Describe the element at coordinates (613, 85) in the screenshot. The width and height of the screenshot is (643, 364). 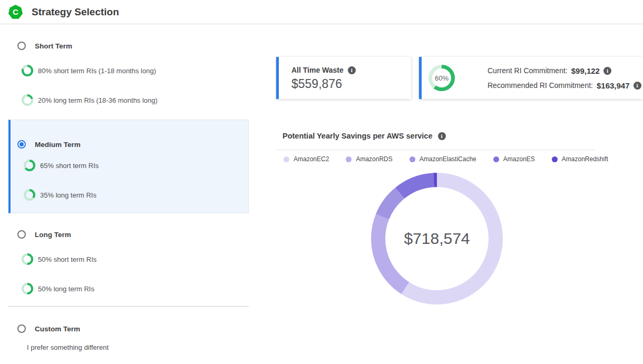
I see `recommended-ri-commitment-value: $163,947` at that location.